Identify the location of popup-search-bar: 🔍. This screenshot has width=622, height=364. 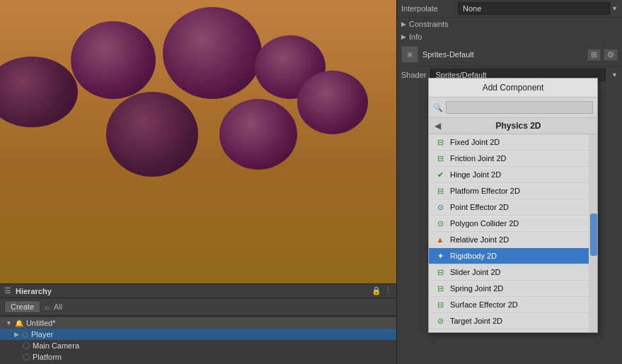
(513, 107).